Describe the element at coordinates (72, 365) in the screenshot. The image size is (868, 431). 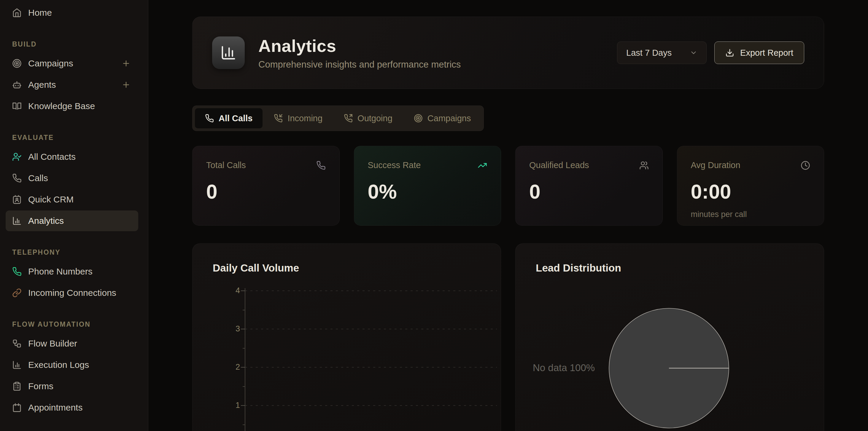
I see `sidebar-item-execution-logs: Execution Logs` at that location.